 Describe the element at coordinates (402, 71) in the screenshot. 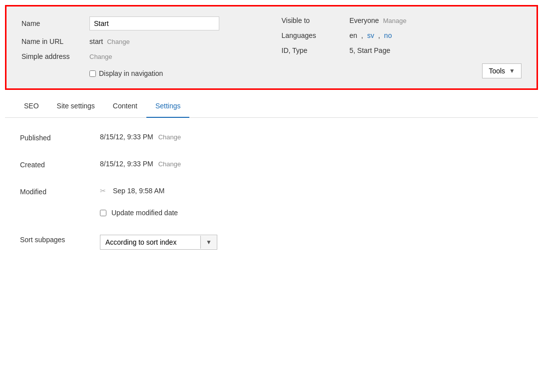

I see `tools-row: Tools ▼` at that location.